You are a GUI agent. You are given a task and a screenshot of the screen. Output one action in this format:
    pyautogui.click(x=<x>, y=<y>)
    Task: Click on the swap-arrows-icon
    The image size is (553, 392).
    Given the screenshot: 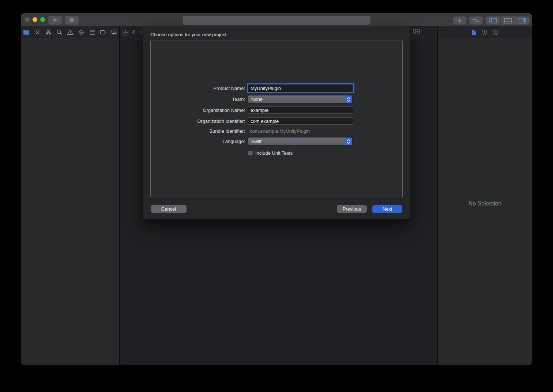 What is the action you would take?
    pyautogui.click(x=476, y=20)
    